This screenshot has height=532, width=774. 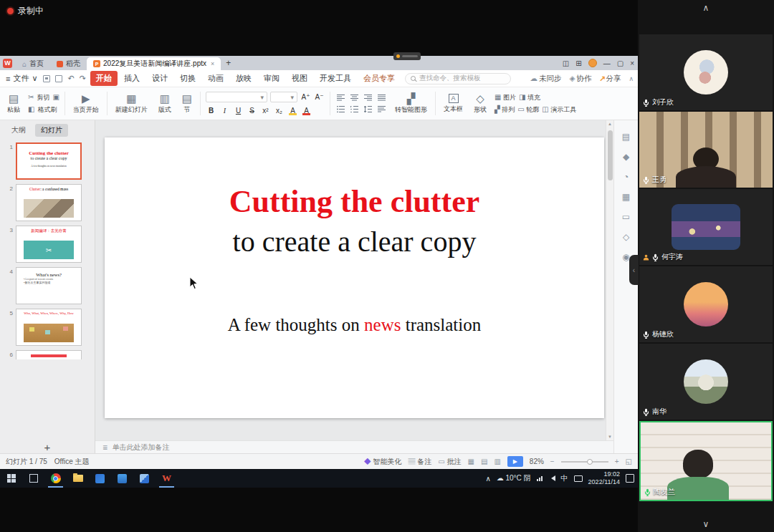 What do you see at coordinates (368, 110) in the screenshot?
I see `line-spacing-icon` at bounding box center [368, 110].